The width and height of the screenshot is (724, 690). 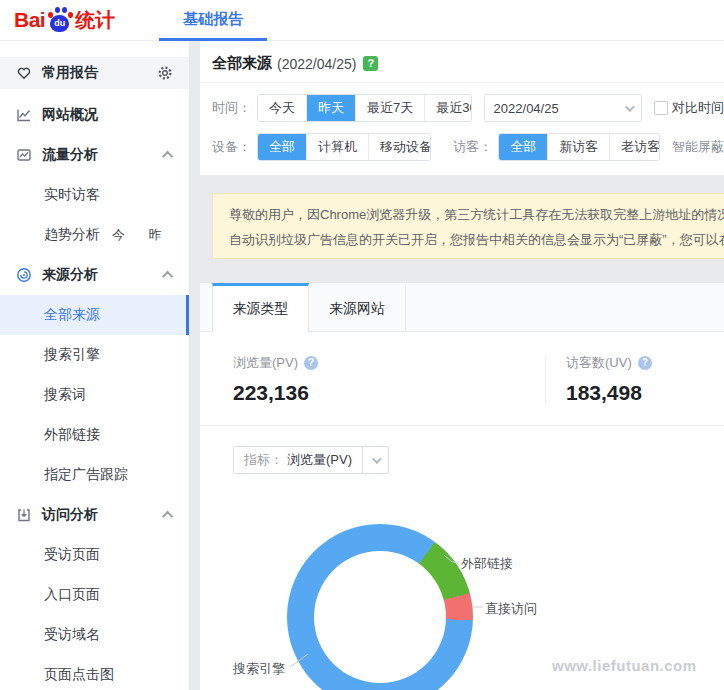 What do you see at coordinates (364, 108) in the screenshot?
I see `time-range-button-group: 今天 昨天 最近7天 最近30天` at bounding box center [364, 108].